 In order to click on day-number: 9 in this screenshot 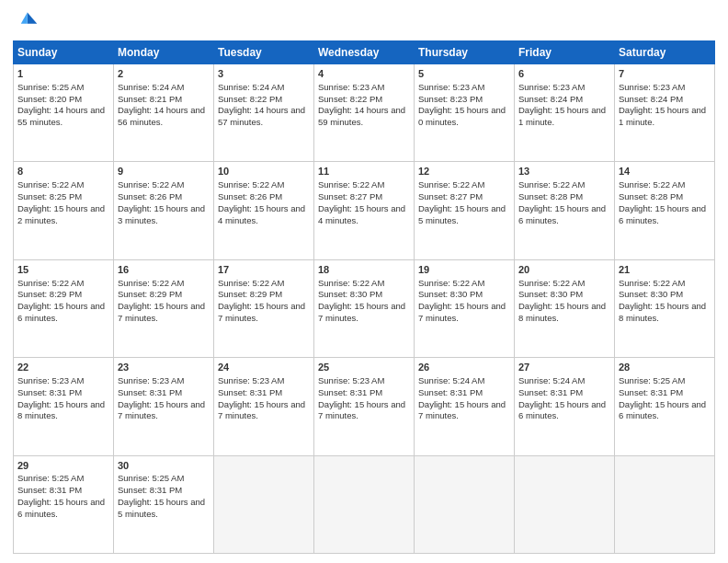, I will do `click(164, 171)`.